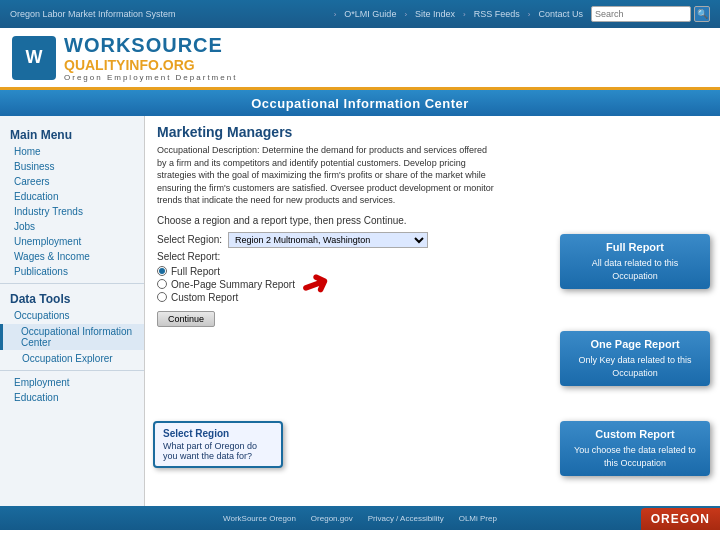 The width and height of the screenshot is (720, 540). I want to click on nav-site-index: Site Index, so click(435, 14).